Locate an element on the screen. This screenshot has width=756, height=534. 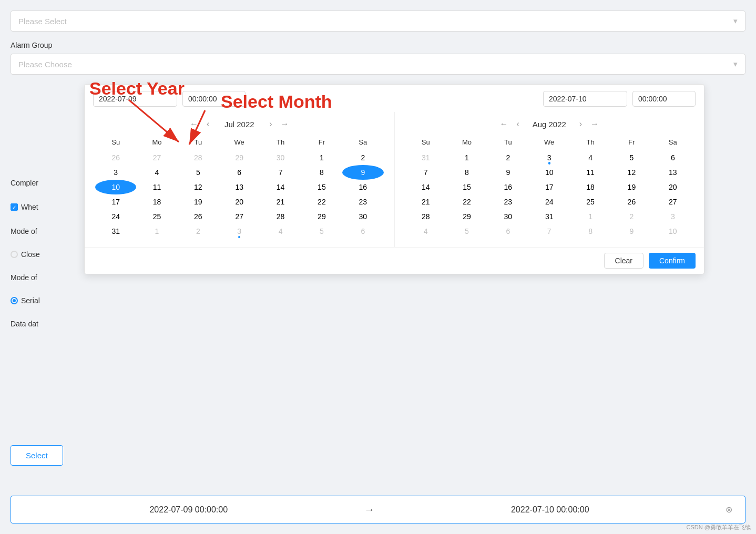
calendar-day: 11 is located at coordinates (157, 187).